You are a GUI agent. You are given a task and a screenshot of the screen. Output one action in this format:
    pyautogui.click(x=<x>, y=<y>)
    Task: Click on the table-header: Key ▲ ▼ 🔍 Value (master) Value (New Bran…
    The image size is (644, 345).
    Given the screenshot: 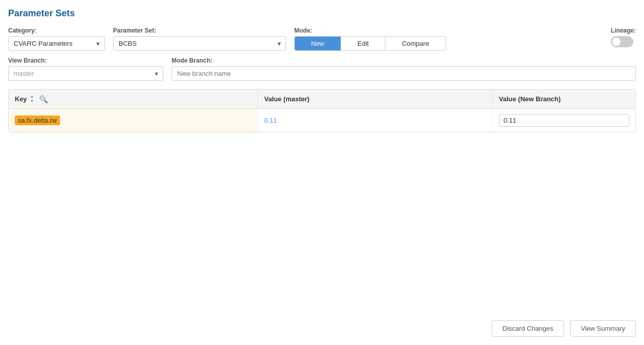 What is the action you would take?
    pyautogui.click(x=322, y=99)
    